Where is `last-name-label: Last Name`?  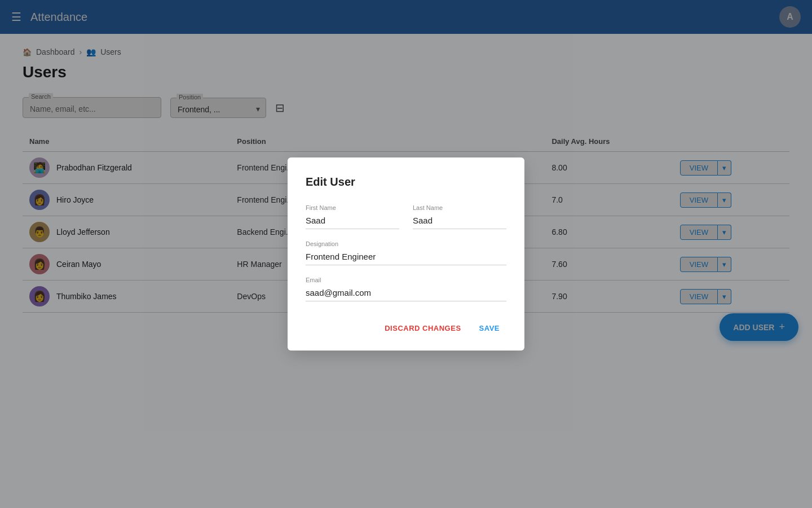 last-name-label: Last Name is located at coordinates (460, 208).